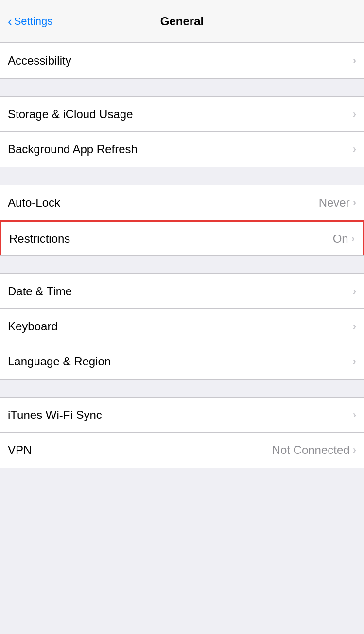  I want to click on back-chevron-icon: ‹, so click(10, 21).